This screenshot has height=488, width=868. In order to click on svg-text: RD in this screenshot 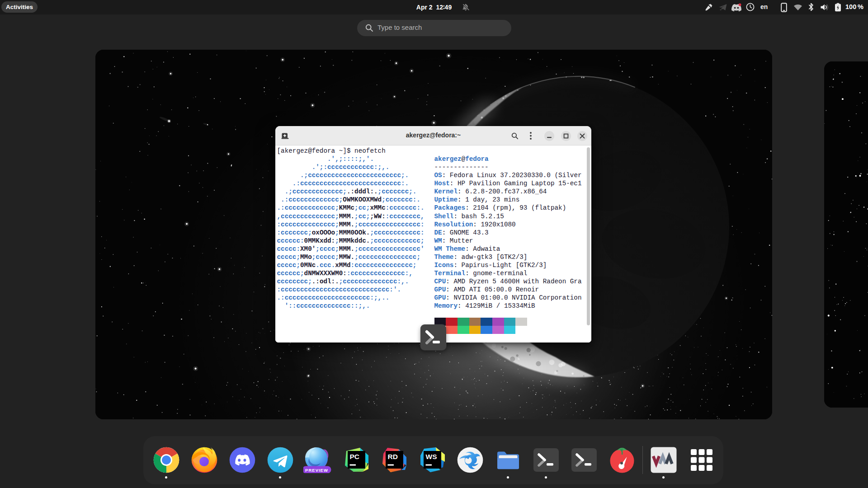, I will do `click(392, 456)`.